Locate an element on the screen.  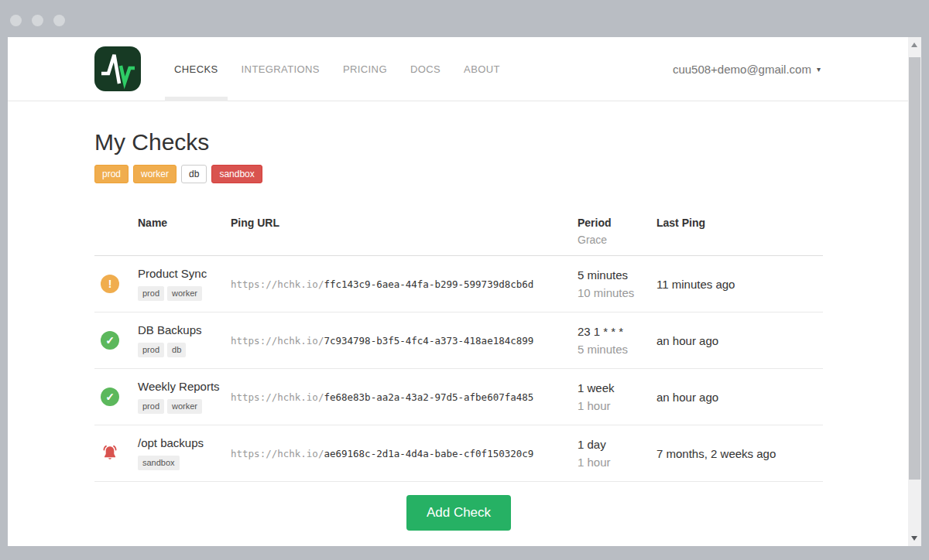
heartbeat-logo-icon is located at coordinates (118, 69).